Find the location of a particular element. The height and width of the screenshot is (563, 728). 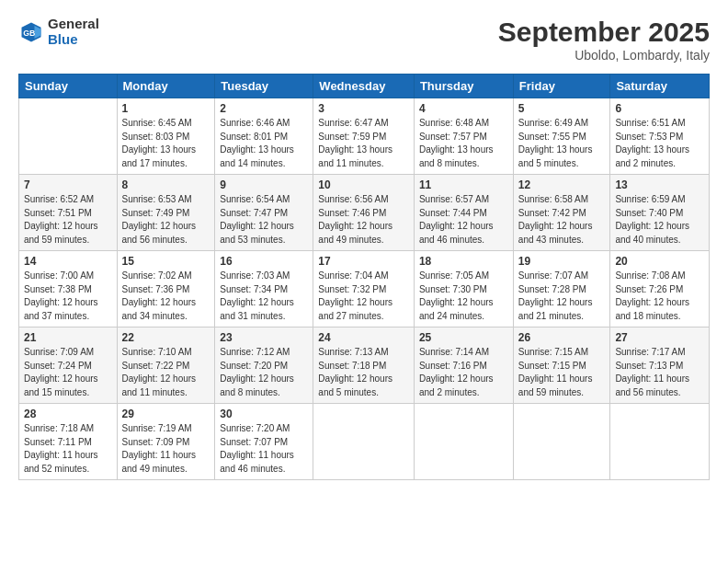

title-block: September 2025 Uboldo, Lombardy, Italy is located at coordinates (604, 40).